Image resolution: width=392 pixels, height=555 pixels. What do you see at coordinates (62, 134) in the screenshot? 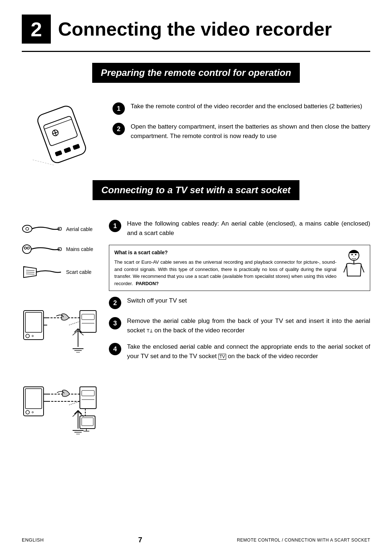
I see `remote-illustration-col` at bounding box center [62, 134].